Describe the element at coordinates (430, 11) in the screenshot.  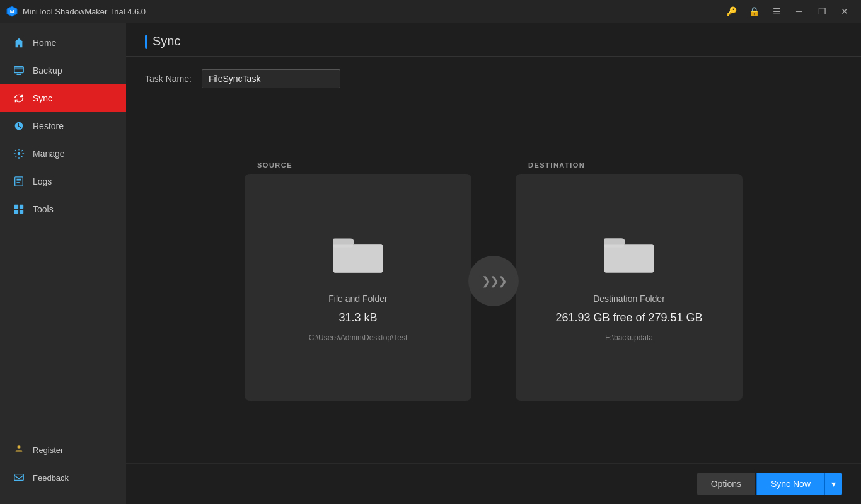
I see `titlebar: M MiniTool ShadowMaker Trial 4.6.0 🔑 🔒 ☰…` at that location.